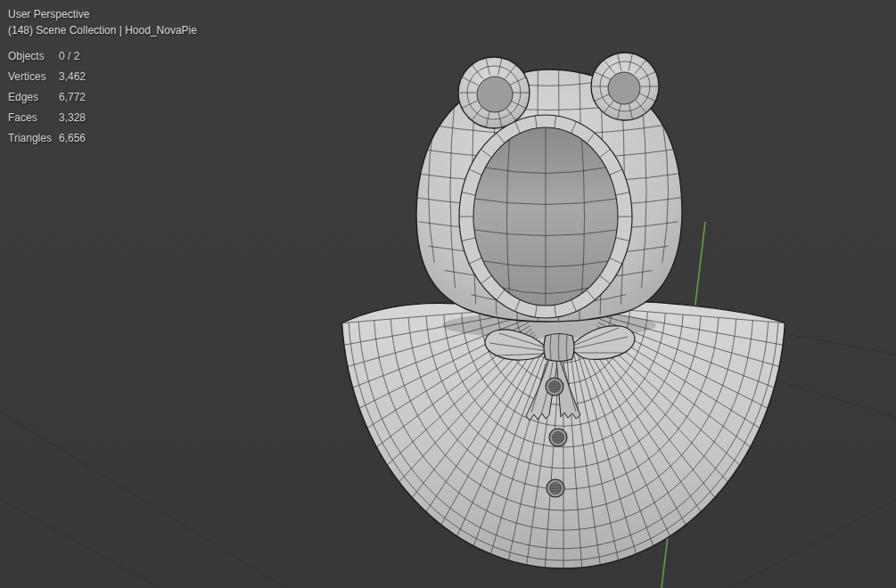  Describe the element at coordinates (103, 14) in the screenshot. I see `perspective-label: User Perspective` at that location.